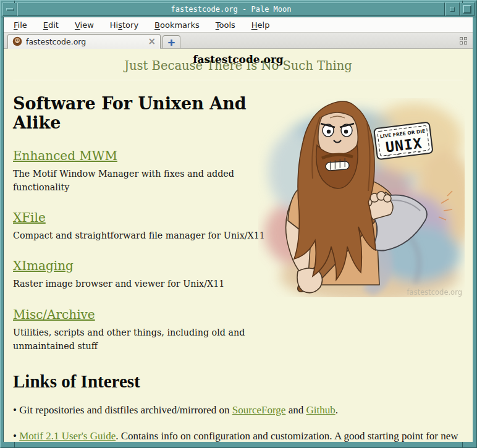  Describe the element at coordinates (142, 226) in the screenshot. I see `software-item-xfile: XFile Compact and straightforward file m…` at that location.